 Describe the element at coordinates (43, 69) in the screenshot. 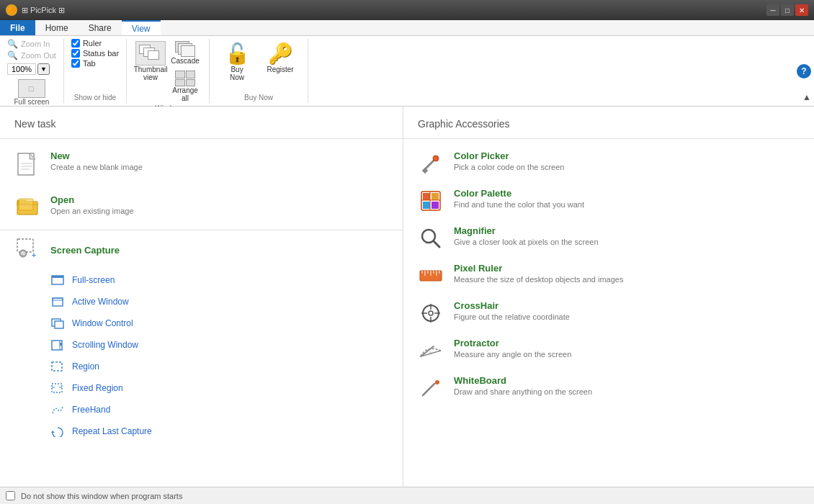

I see `zoom-dropdown-btn: ▼` at that location.